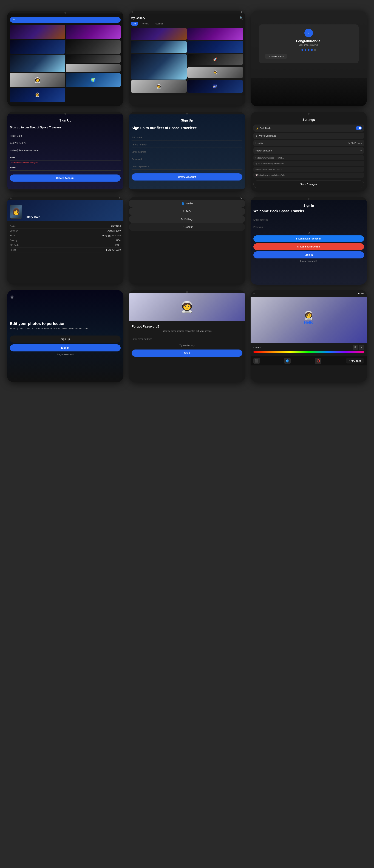  Describe the element at coordinates (309, 247) in the screenshot. I see `google-login-button: G Login with Google` at that location.